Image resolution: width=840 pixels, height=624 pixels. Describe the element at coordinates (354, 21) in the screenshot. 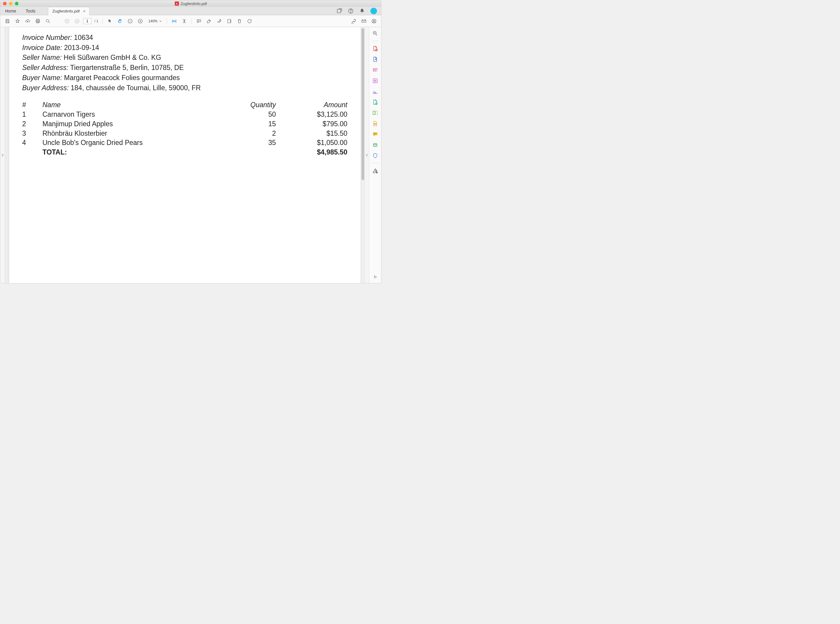

I see `link-share-icon` at that location.